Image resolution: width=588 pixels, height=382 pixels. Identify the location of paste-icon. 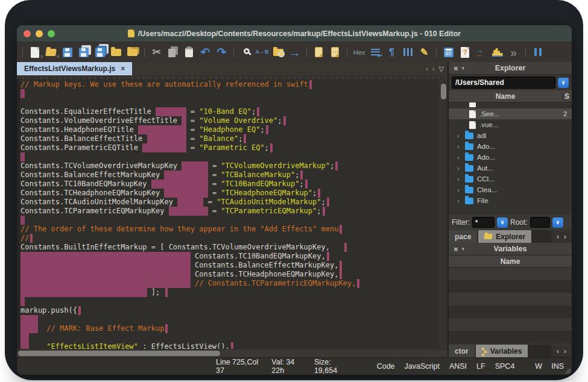
(189, 52).